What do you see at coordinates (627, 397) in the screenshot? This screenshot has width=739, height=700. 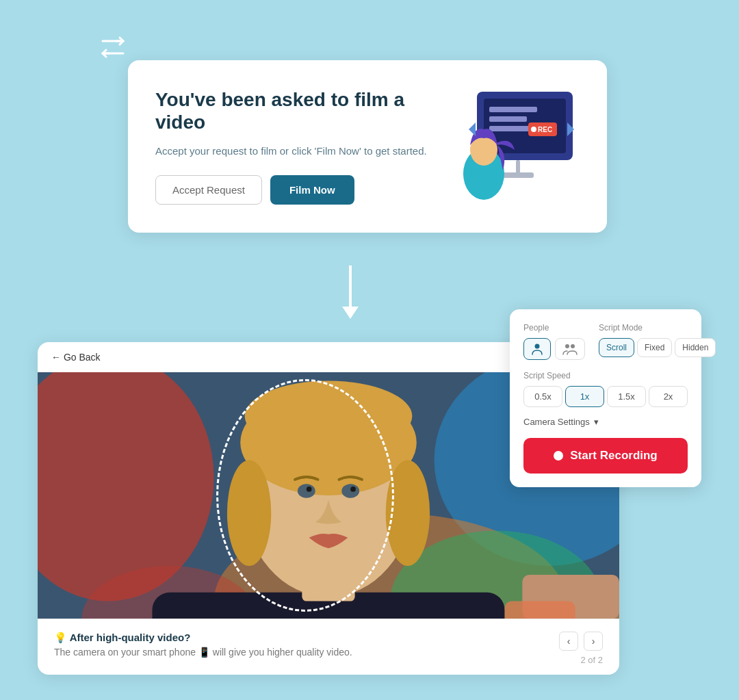 I see `speed-1-5x-button: 1.5x` at bounding box center [627, 397].